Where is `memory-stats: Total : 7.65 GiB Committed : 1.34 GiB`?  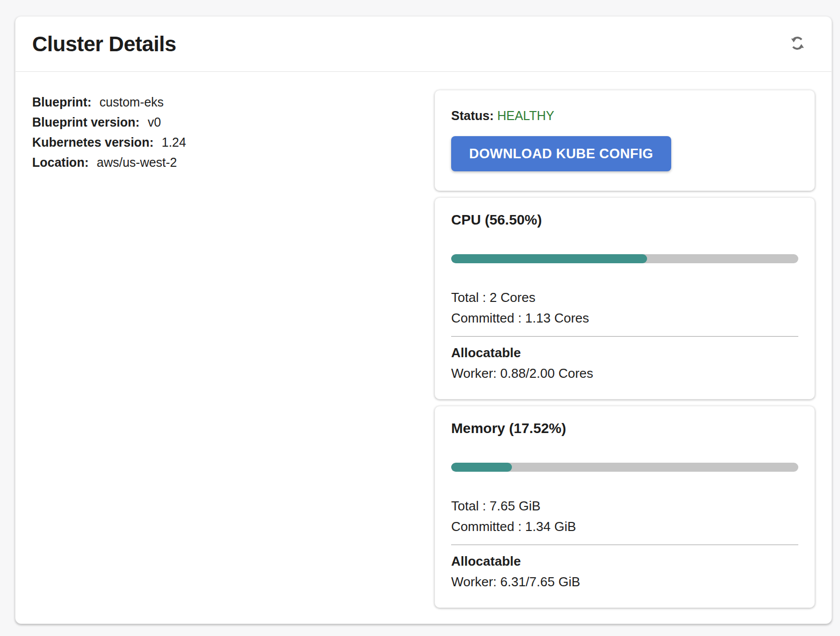 memory-stats: Total : 7.65 GiB Committed : 1.34 GiB is located at coordinates (625, 516).